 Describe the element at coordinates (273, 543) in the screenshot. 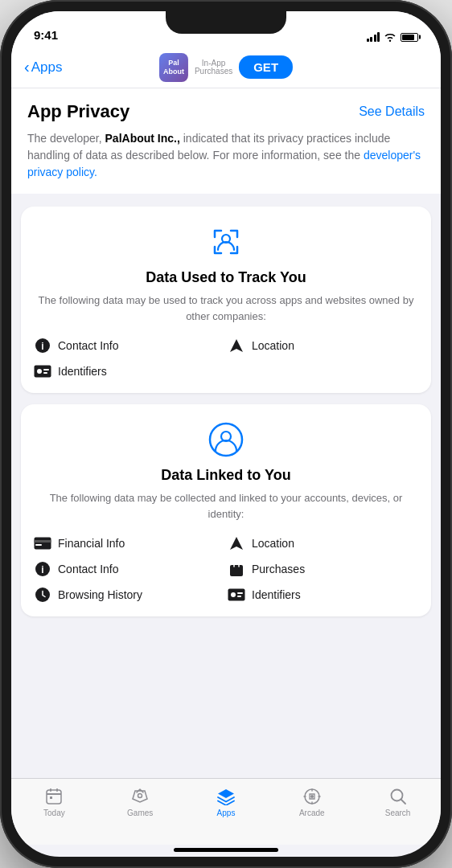

I see `linked-location-label: Location` at that location.